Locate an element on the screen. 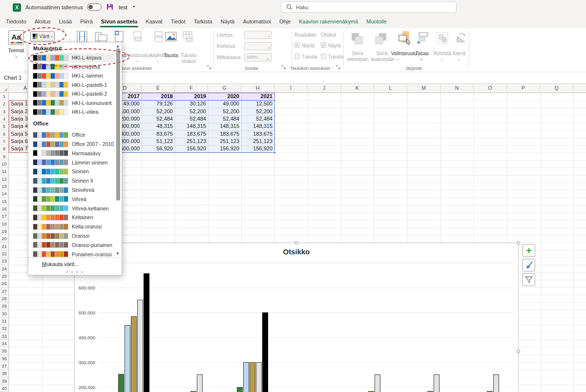 This screenshot has height=392, width=586. column-header-G: G is located at coordinates (225, 88).